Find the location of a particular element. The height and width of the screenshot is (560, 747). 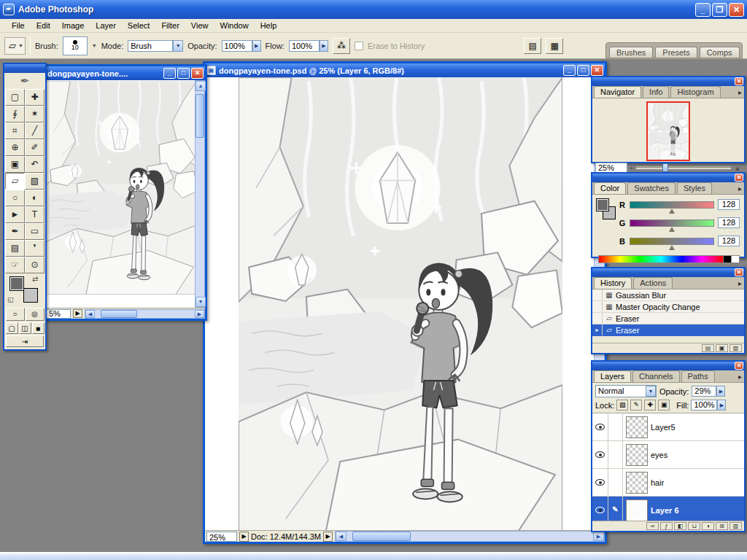

navigator-zoom-field: 25% is located at coordinates (611, 168).